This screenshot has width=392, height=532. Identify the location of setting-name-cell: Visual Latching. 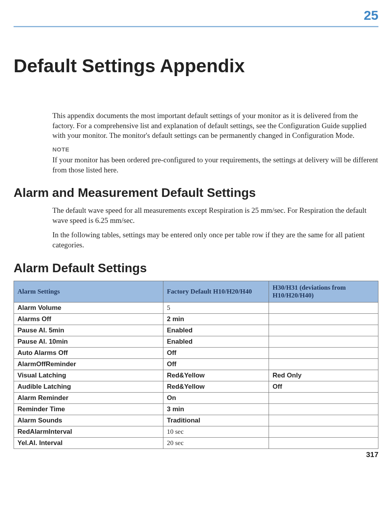
(88, 375).